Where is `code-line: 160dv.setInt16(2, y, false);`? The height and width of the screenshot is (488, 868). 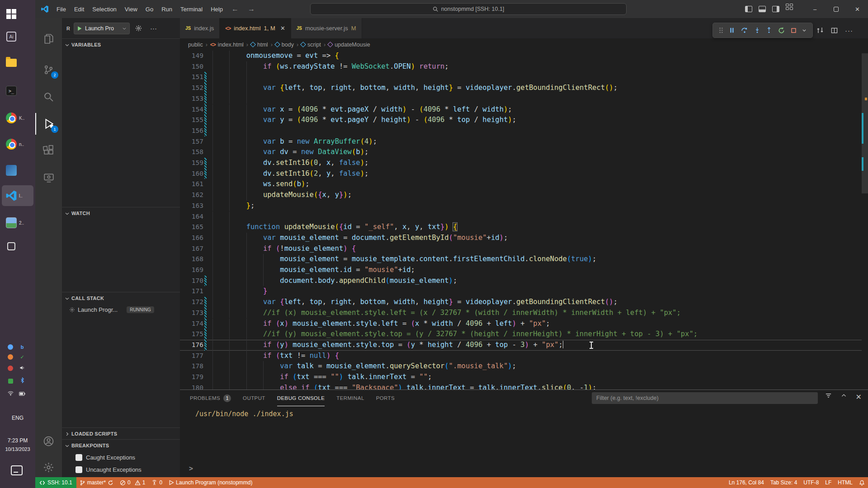
code-line: 160dv.setInt16(2, y, false); is located at coordinates (536, 174).